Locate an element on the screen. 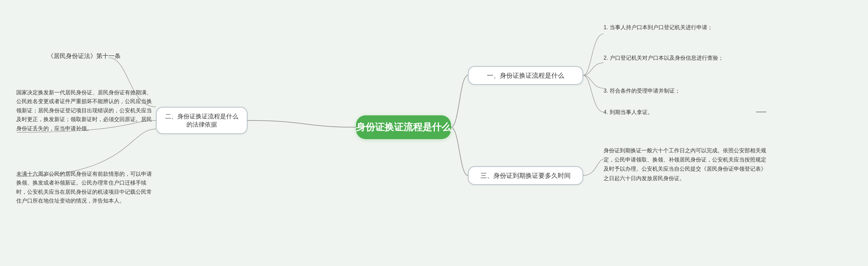  leaf-branch2-content1: 国家决定换发新一代居民身份证、居民身份证有效期满、公民姓名变更或者证件严重损坏不… is located at coordinates (84, 111).